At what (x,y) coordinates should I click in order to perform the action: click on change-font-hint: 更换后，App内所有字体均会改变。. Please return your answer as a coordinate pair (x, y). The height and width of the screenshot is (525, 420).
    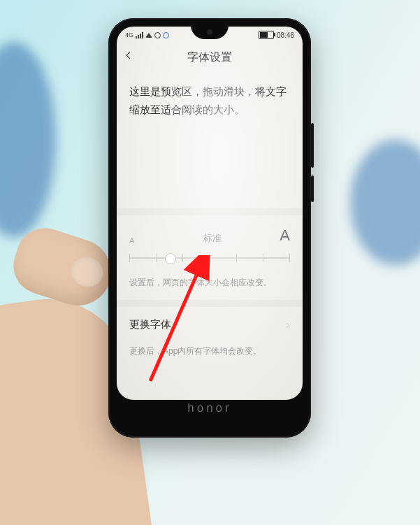
    Looking at the image, I should click on (210, 357).